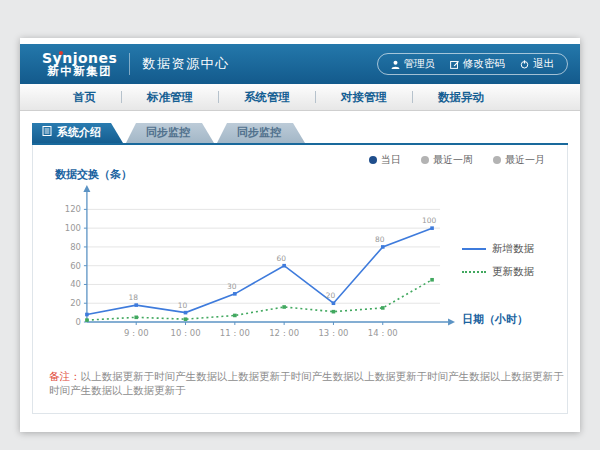 The image size is (600, 450). I want to click on svg-text: 120, so click(73, 209).